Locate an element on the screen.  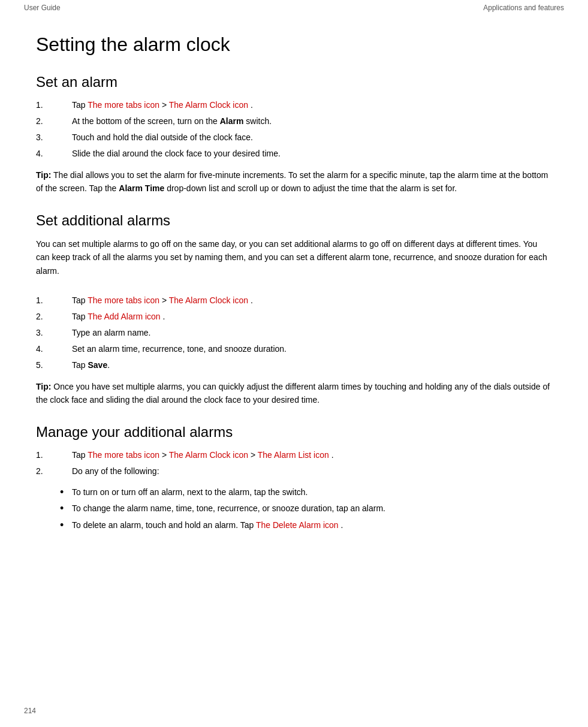
step-2: 2. At the bottom of the screen, turn on … is located at coordinates (294, 121).